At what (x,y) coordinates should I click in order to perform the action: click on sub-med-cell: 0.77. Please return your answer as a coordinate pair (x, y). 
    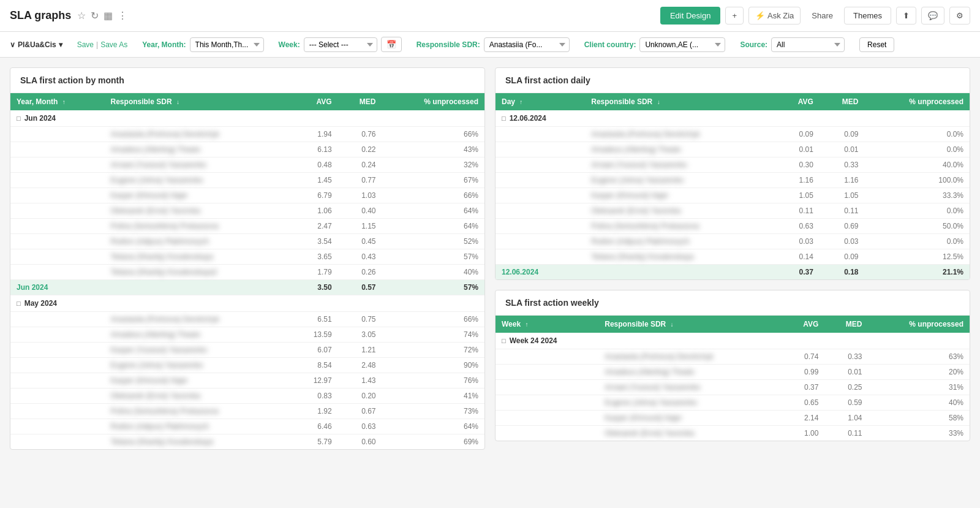
    Looking at the image, I should click on (360, 180).